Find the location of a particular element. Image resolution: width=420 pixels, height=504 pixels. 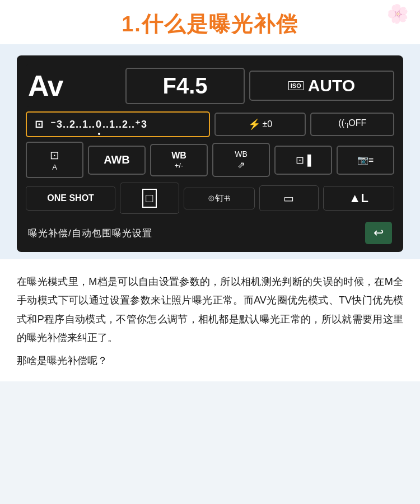

wb-plus-display: WB +/- is located at coordinates (179, 160).